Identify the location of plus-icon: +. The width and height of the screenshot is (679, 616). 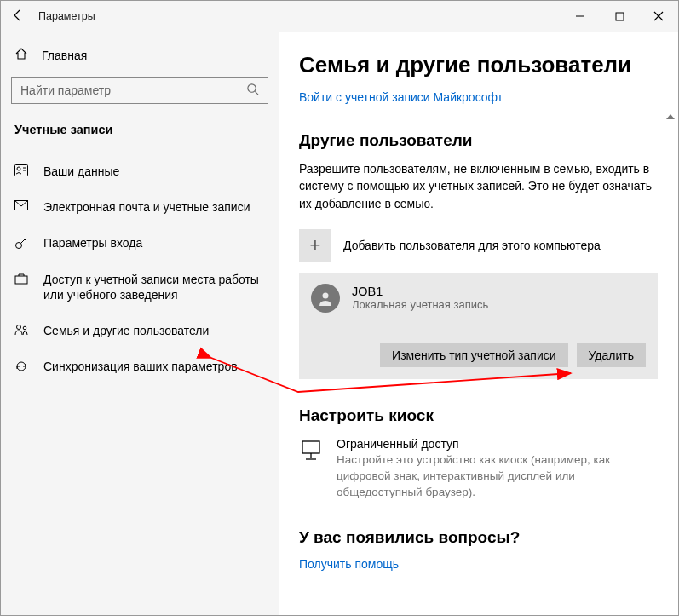
(315, 245).